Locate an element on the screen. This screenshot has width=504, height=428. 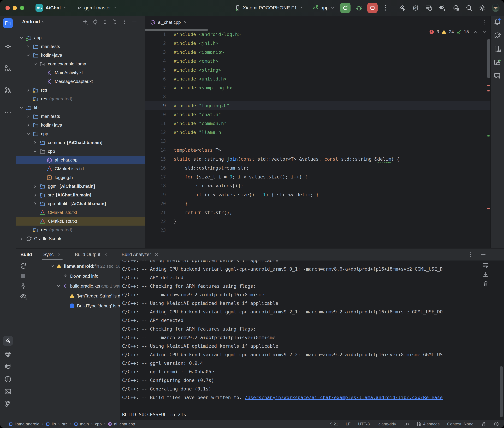
code-line-14: 14template<class T> is located at coordinates (318, 150).